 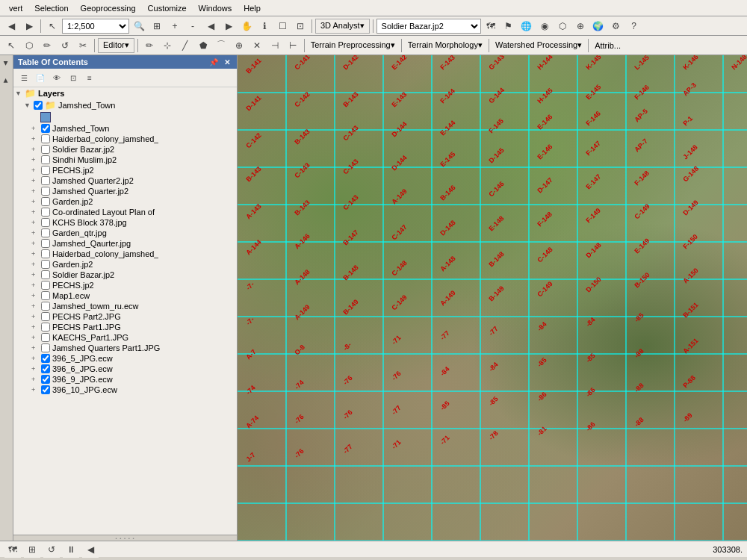 What do you see at coordinates (125, 390) in the screenshot?
I see `tree-item-25: +396_10_JPG.ecw` at bounding box center [125, 390].